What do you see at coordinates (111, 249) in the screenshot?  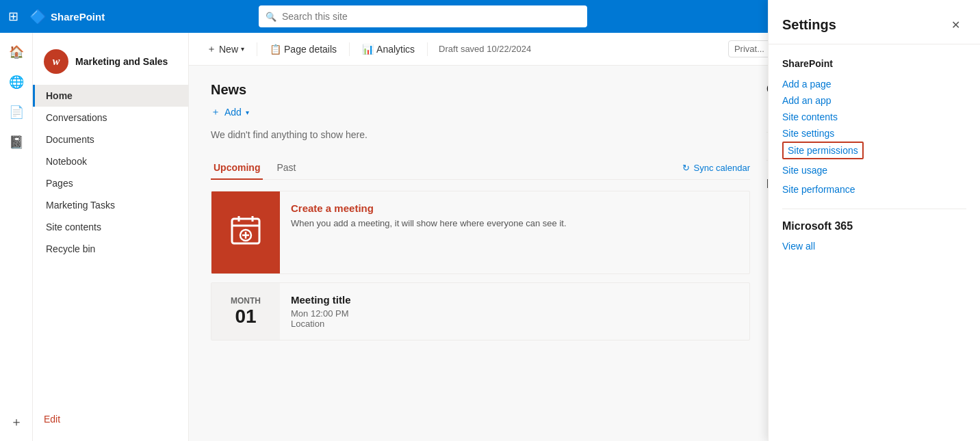 I see `nav-item-recycle-bin: Recycle bin` at bounding box center [111, 249].